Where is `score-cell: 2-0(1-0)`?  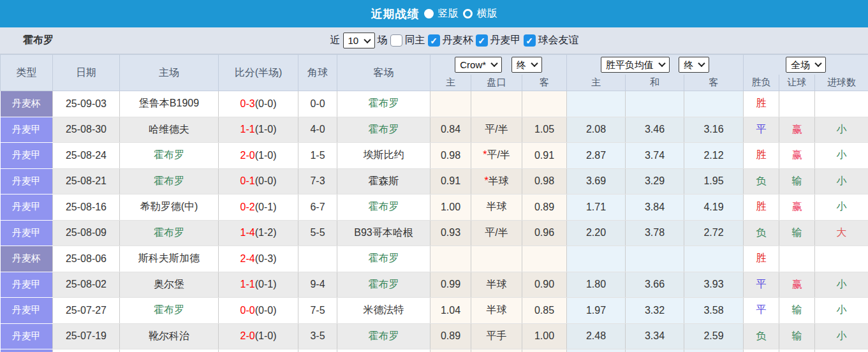
score-cell: 2-0(1-0) is located at coordinates (259, 156).